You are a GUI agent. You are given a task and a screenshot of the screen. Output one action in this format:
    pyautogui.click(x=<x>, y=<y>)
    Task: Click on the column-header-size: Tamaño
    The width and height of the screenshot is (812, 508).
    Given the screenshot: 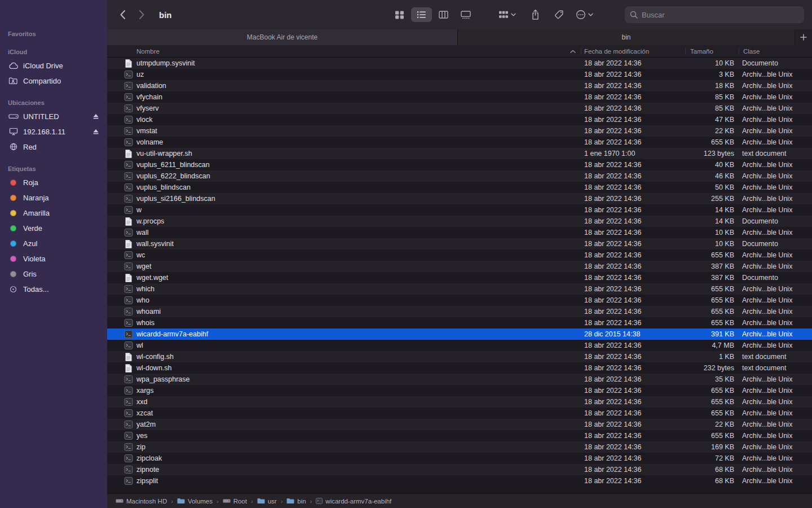 What is the action you would take?
    pyautogui.click(x=701, y=51)
    